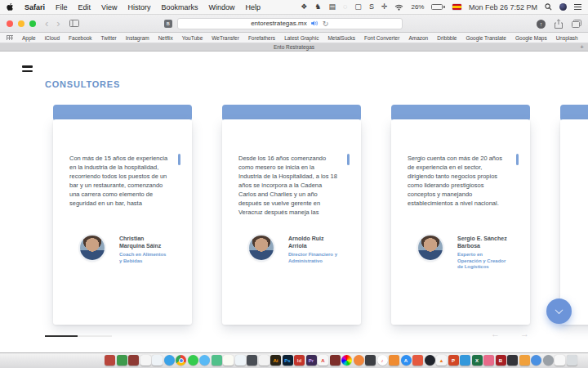  I want to click on keynote-dock-icon, so click(466, 360).